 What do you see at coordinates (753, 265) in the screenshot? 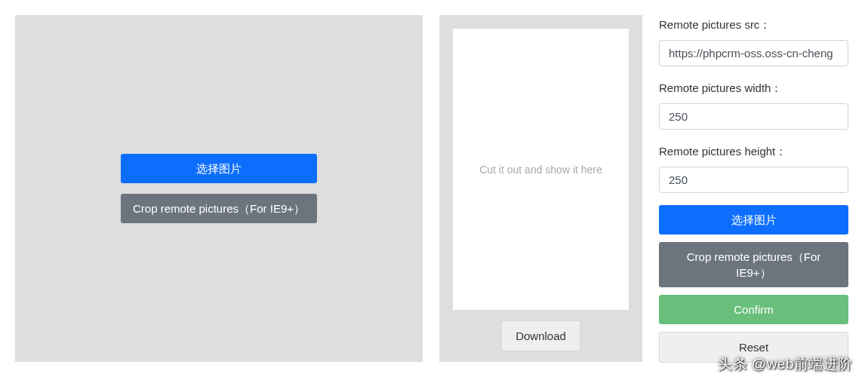
I see `crop-remote-button-right: Crop remote pictures（For IE9+）` at bounding box center [753, 265].